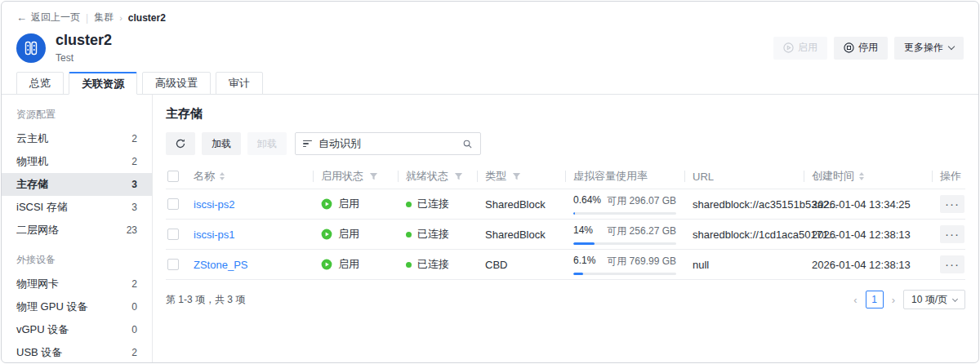 Image resolution: width=980 pixels, height=364 pixels. Describe the element at coordinates (42, 207) in the screenshot. I see `sidebar-item-label: iSCSI 存储` at that location.